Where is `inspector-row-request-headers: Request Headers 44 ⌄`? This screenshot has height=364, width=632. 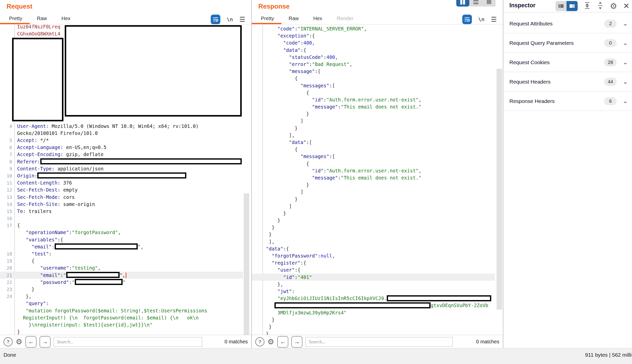
inspector-row-request-headers: Request Headers 44 ⌄ is located at coordinates (568, 82).